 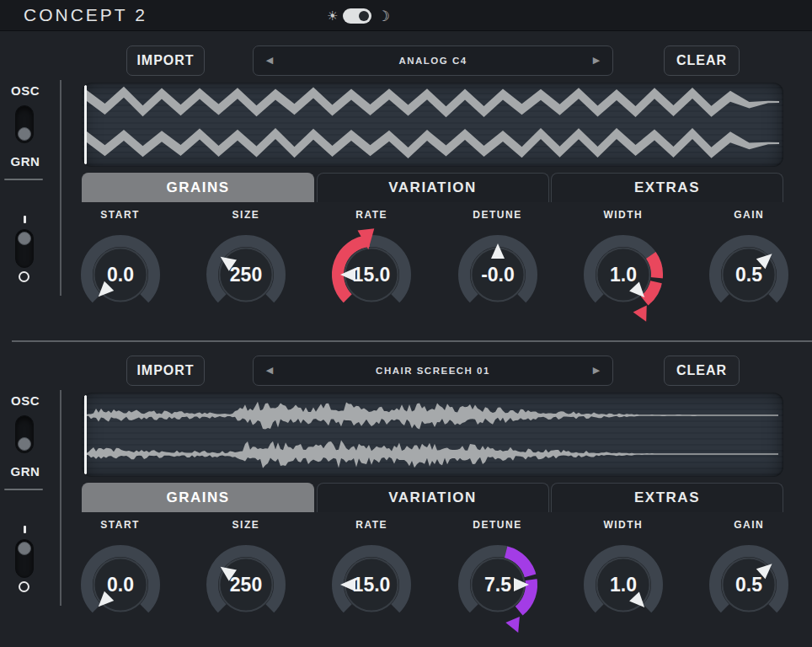 What do you see at coordinates (433, 371) in the screenshot?
I see `sample-name: CHAIR SCREECH 01` at bounding box center [433, 371].